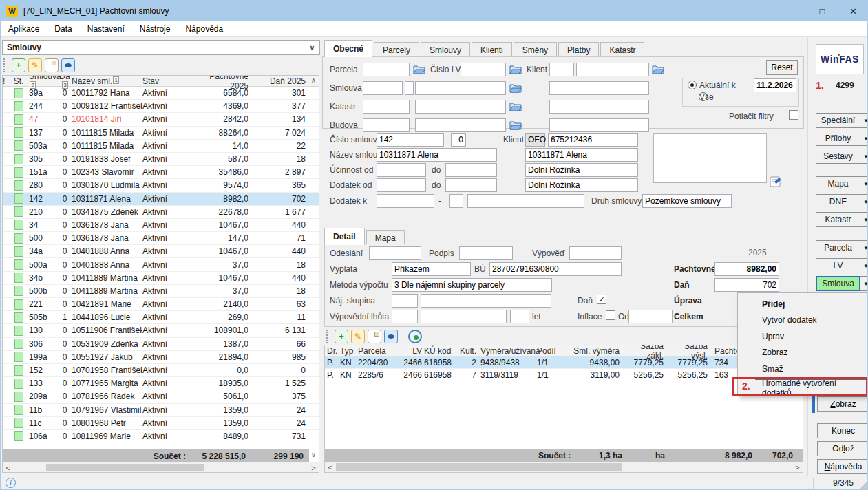 This screenshot has height=490, width=868. Describe the element at coordinates (405, 301) in the screenshot. I see `naj-skupina-input` at that location.